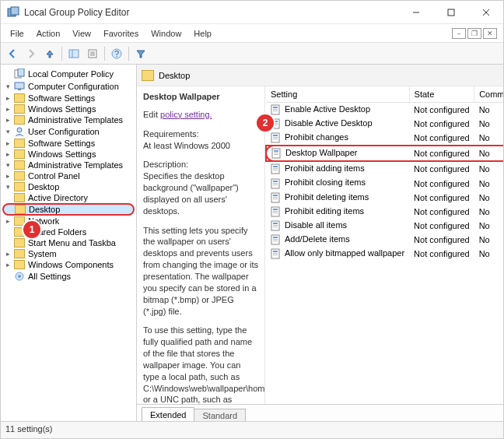 The image size is (504, 439). I want to click on requirements-value: At least Windows 2000, so click(187, 146).